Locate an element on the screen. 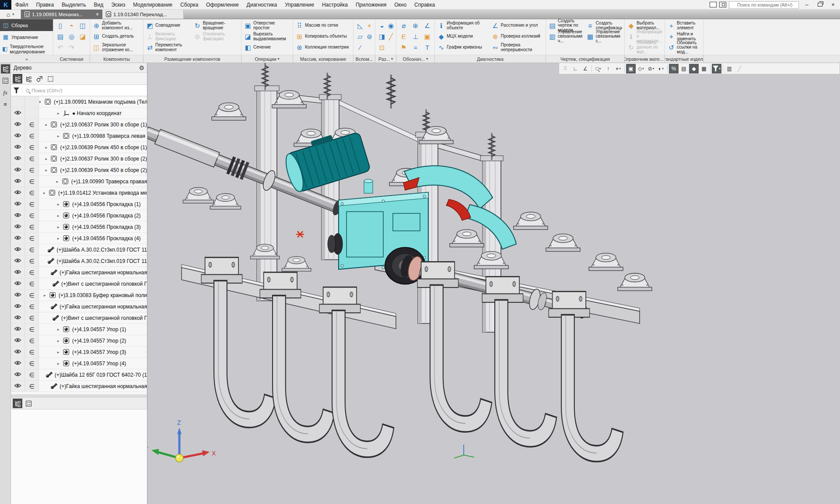 The image size is (840, 504). eyedropper-icon: ╱ is located at coordinates (739, 69).